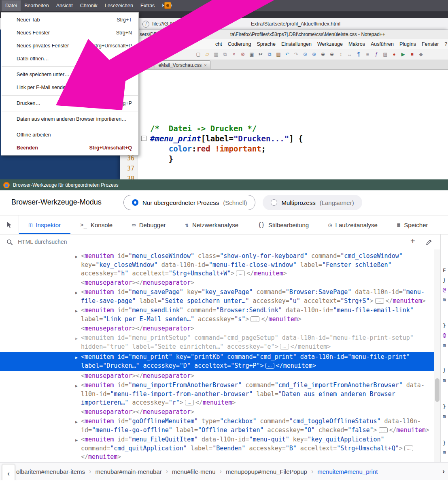 Image resolution: width=448 pixels, height=486 pixels. I want to click on macro-play-icon: ▶, so click(403, 54).